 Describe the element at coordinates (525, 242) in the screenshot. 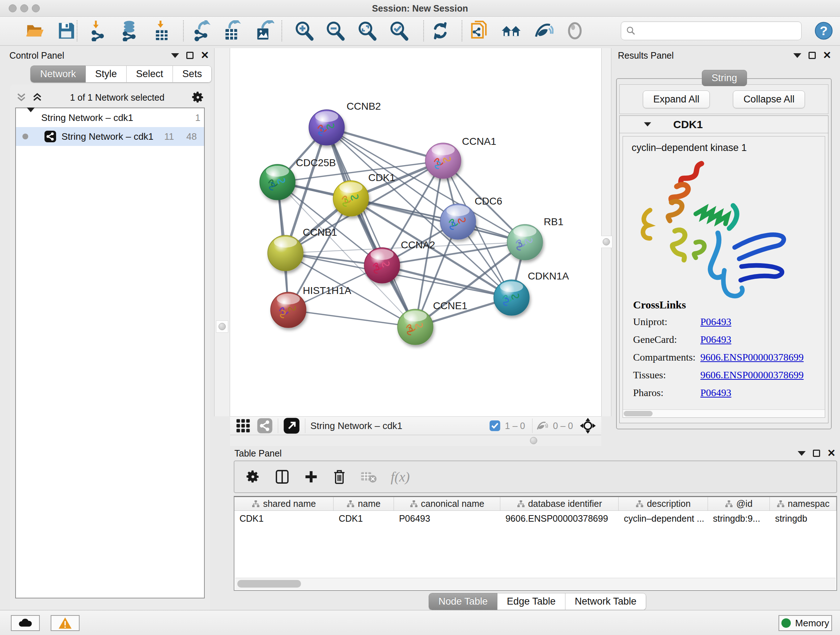

I see `node-RB1` at that location.